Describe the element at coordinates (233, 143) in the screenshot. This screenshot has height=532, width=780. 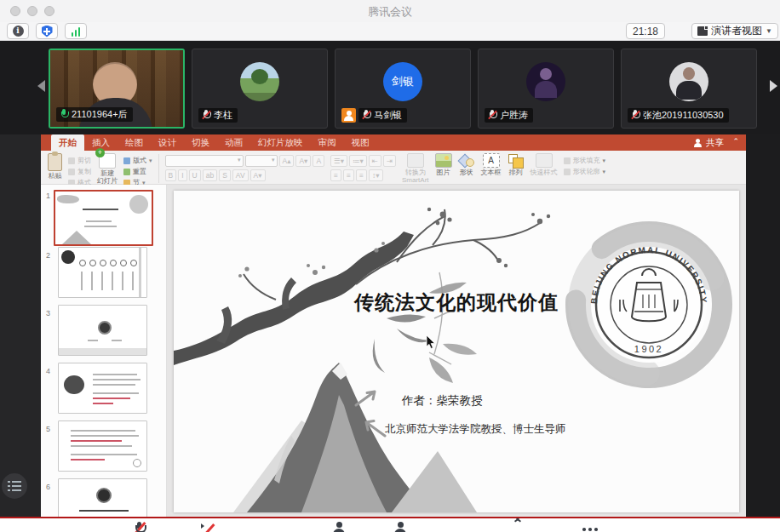
I see `tab-animations: 动画` at that location.